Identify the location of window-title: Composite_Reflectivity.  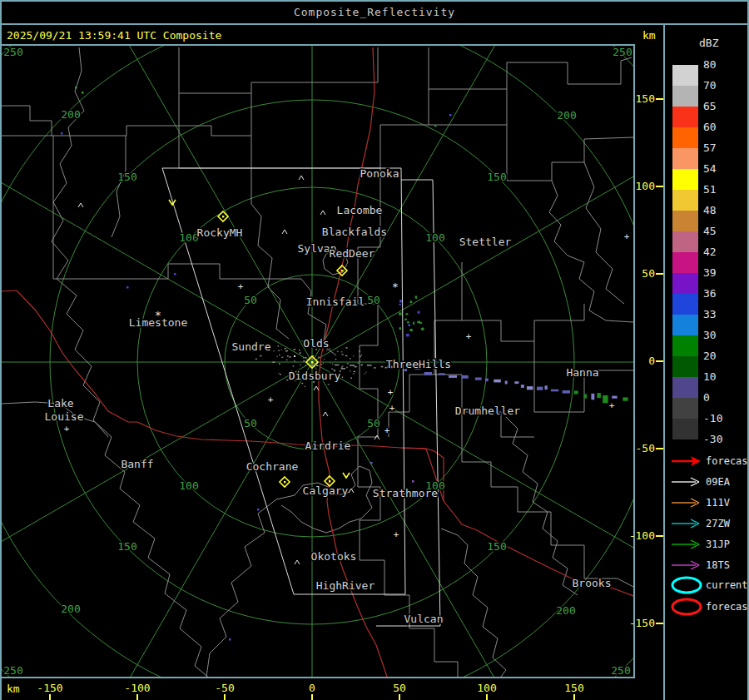
(374, 12).